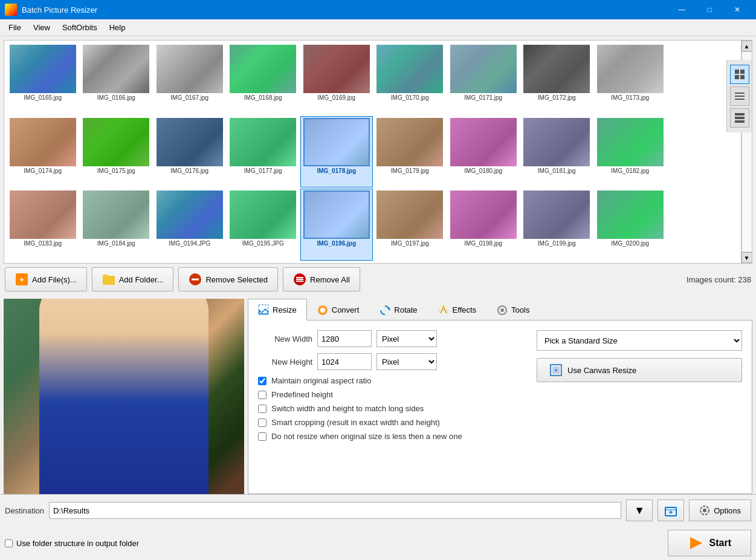 This screenshot has width=756, height=560. What do you see at coordinates (747, 46) in the screenshot?
I see `scroll-up-arrow: ▲` at bounding box center [747, 46].